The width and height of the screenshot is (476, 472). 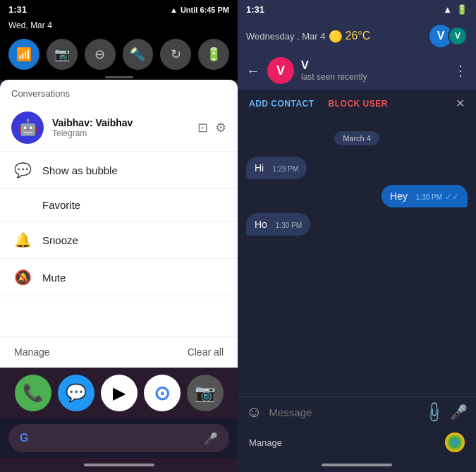 I want to click on menu-item-favorite-label: Favorite, so click(x=61, y=205).